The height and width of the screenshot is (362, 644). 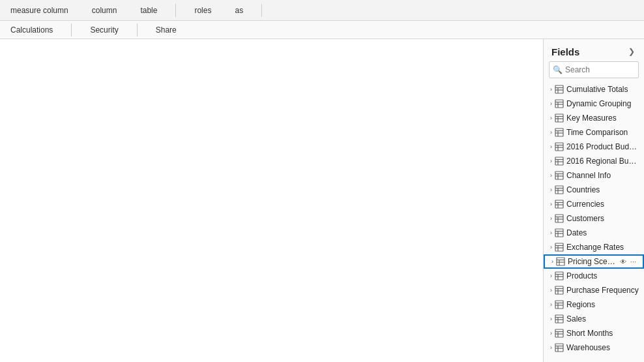 What do you see at coordinates (594, 305) in the screenshot?
I see `field-item-regions: › Regions` at bounding box center [594, 305].